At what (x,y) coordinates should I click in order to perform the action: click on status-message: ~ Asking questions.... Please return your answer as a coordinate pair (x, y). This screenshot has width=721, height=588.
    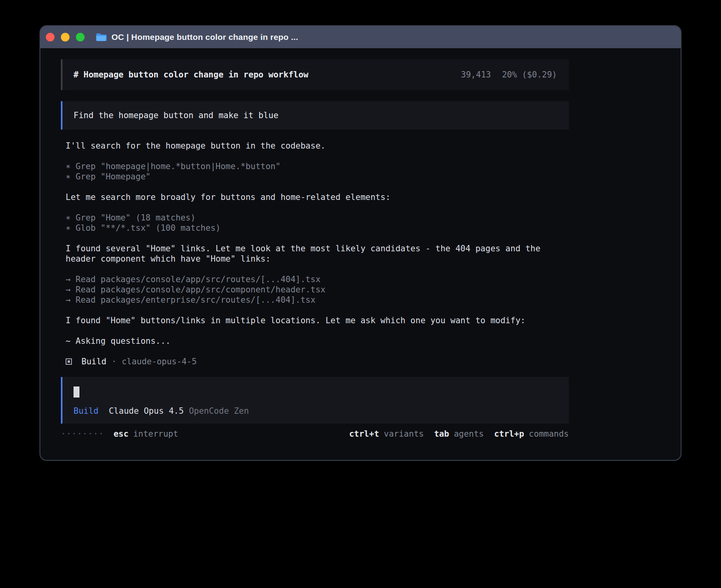
    Looking at the image, I should click on (317, 341).